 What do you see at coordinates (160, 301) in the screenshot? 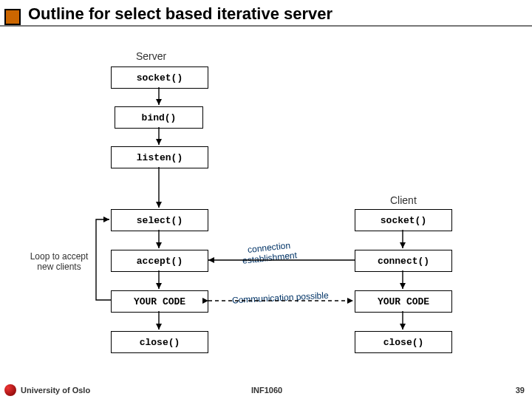
I see `server-yourcode-box: YOUR CODE` at bounding box center [160, 301].